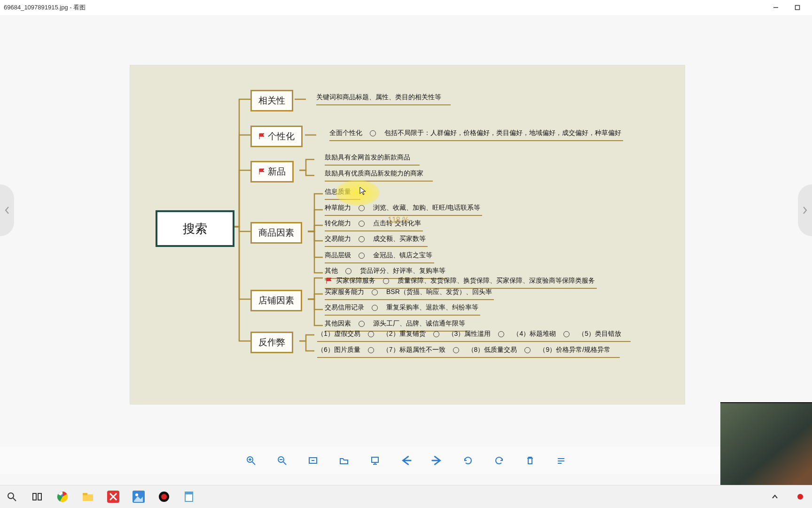  What do you see at coordinates (37, 497) in the screenshot?
I see `task-view-icon` at bounding box center [37, 497].